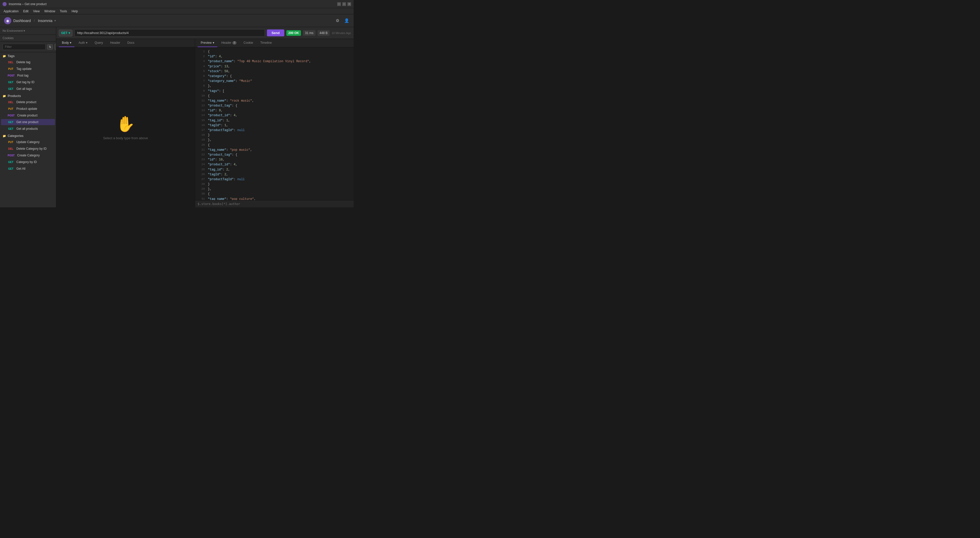 This screenshot has width=980, height=538. I want to click on sidebar-item-get-all-products: GET Get all products, so click(28, 129).